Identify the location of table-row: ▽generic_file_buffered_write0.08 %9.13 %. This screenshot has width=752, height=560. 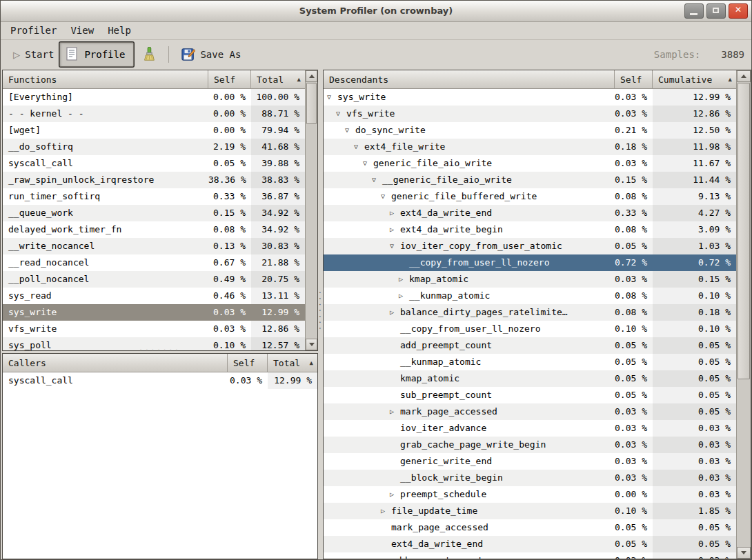
(530, 197).